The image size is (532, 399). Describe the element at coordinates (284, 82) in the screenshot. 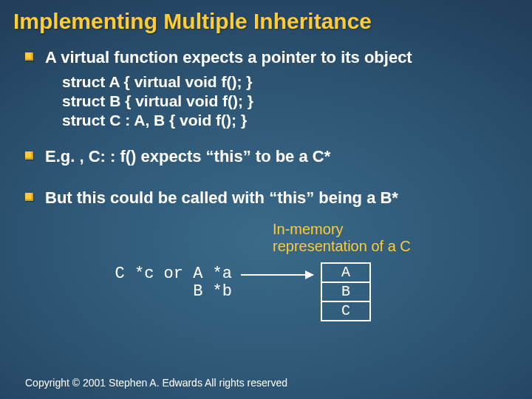

I see `code-line-1: struct A { virtual void f(); }` at that location.